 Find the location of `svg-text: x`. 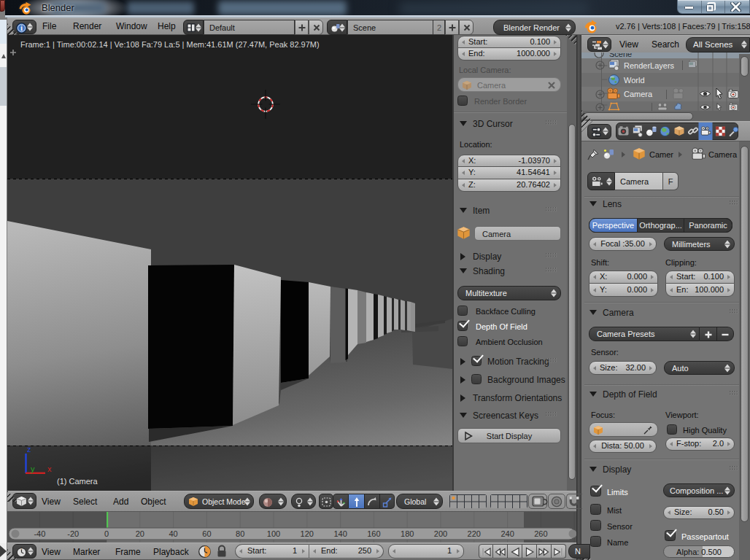

svg-text: x is located at coordinates (50, 469).